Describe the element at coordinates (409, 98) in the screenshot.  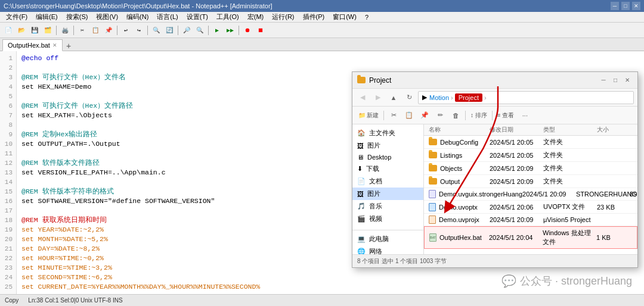
I see `fe-refresh-button: ↻` at that location.